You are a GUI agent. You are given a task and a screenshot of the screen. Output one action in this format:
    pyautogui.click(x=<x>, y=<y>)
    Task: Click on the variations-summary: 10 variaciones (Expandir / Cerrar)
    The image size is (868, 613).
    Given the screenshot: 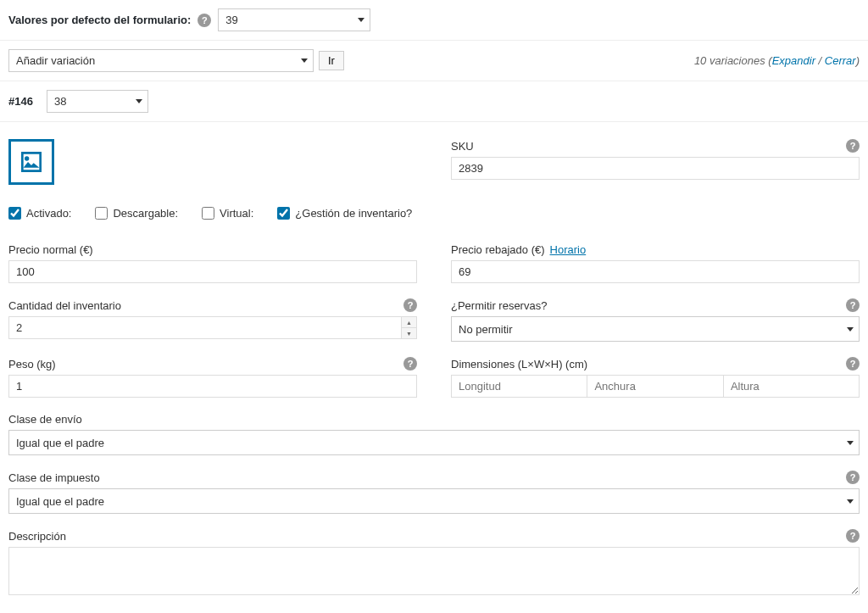 What is the action you would take?
    pyautogui.click(x=776, y=61)
    